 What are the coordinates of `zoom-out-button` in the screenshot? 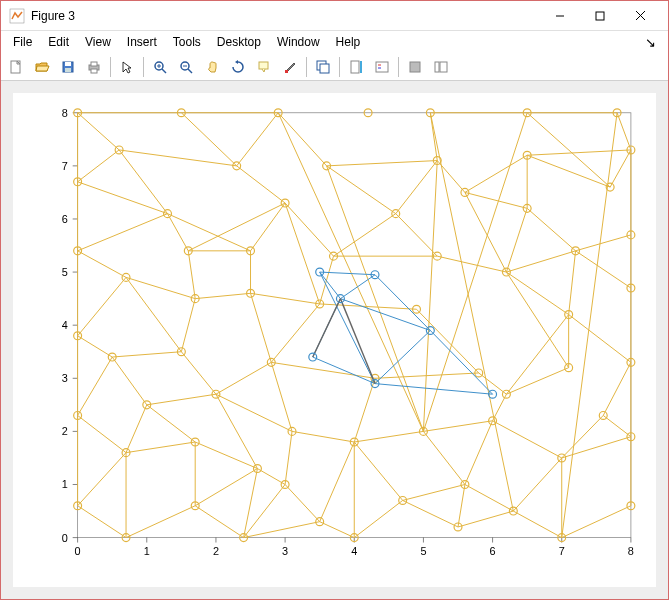 It's located at (186, 67).